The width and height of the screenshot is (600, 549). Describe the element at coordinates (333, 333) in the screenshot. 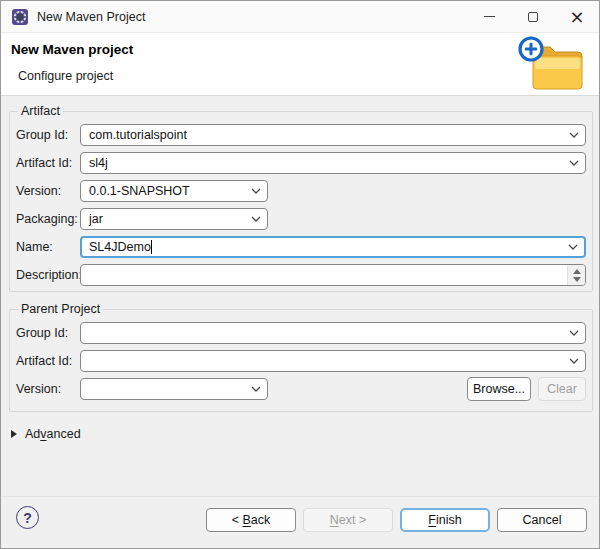

I see `parent-group-id-combo` at that location.